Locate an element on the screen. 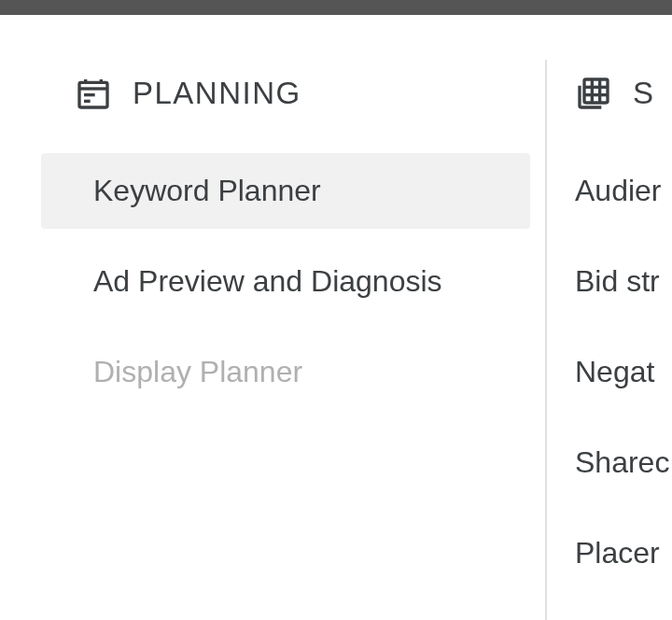 This screenshot has height=620, width=672. menu-negative-keywords: Negat is located at coordinates (623, 372).